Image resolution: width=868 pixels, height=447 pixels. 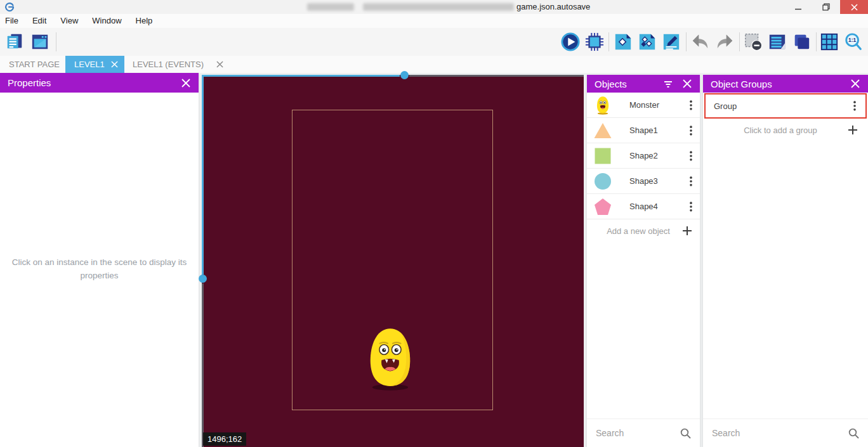 What do you see at coordinates (638, 433) in the screenshot?
I see `objects-search-input` at bounding box center [638, 433].